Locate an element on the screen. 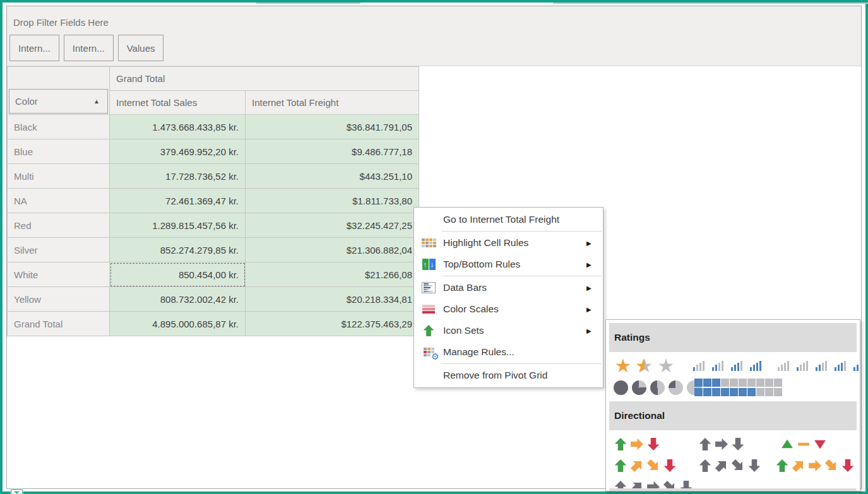 This screenshot has width=868, height=494. 4-arrows-gray-icon is located at coordinates (730, 466).